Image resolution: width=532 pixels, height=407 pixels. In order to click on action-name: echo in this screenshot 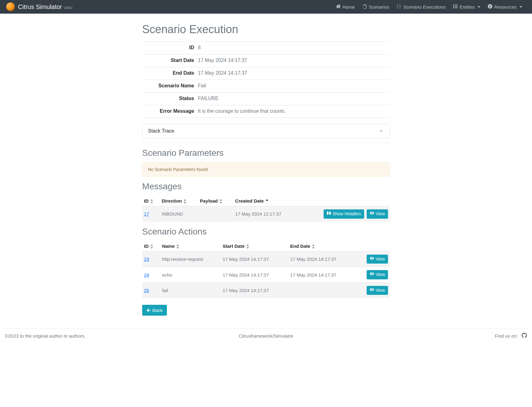, I will do `click(190, 275)`.